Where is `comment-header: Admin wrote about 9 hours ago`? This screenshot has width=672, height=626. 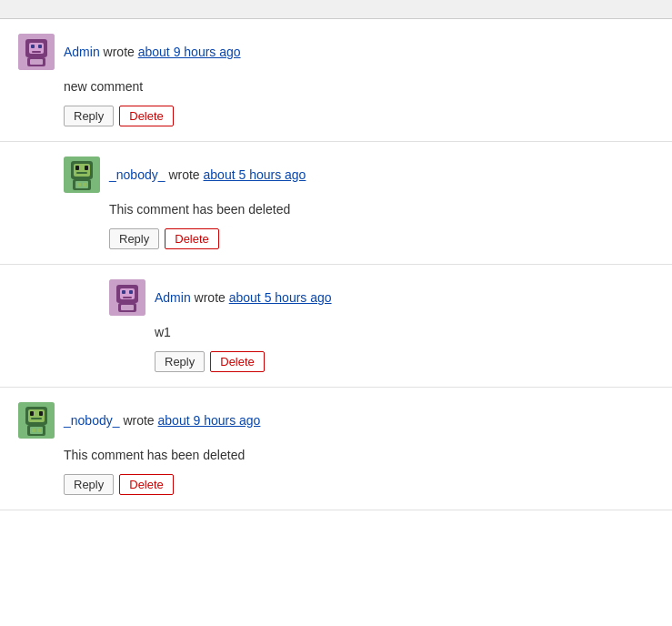 comment-header: Admin wrote about 9 hours ago is located at coordinates (336, 52).